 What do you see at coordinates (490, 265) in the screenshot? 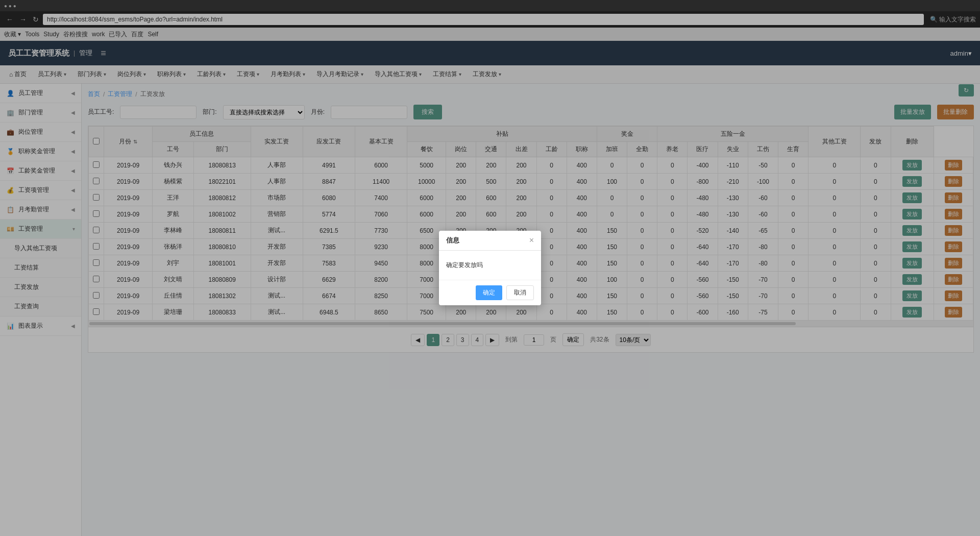
I see `modal-body: 确定要发放吗` at bounding box center [490, 265].